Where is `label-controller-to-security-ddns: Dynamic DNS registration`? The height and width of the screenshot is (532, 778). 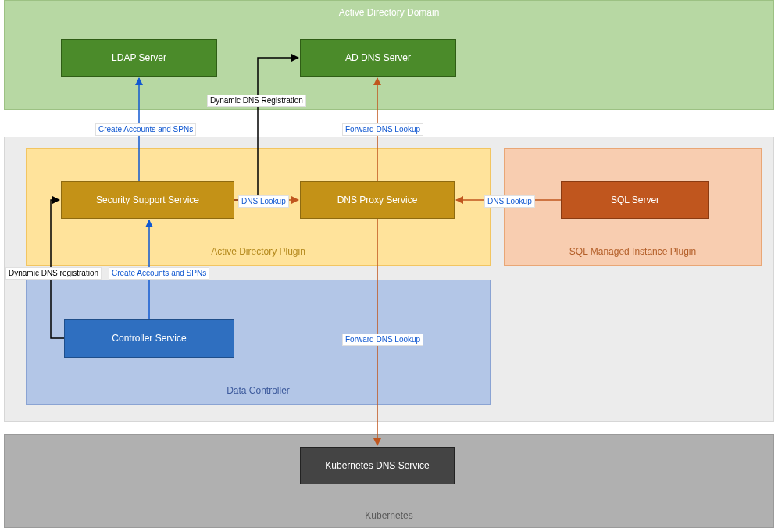 label-controller-to-security-ddns: Dynamic DNS registration is located at coordinates (53, 273).